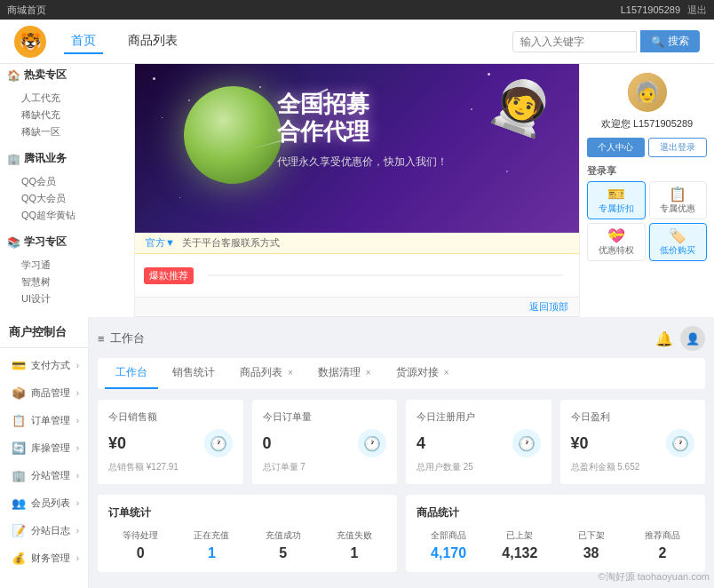  Describe the element at coordinates (616, 201) in the screenshot. I see `benefit-item-0: 🎫 专属折扣` at that location.